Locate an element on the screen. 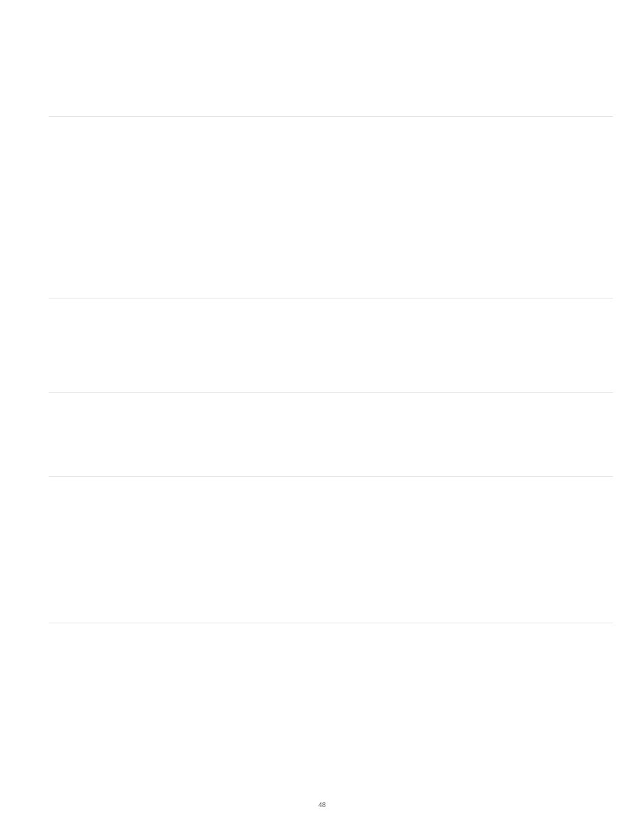  page-number: 48 is located at coordinates (322, 804).